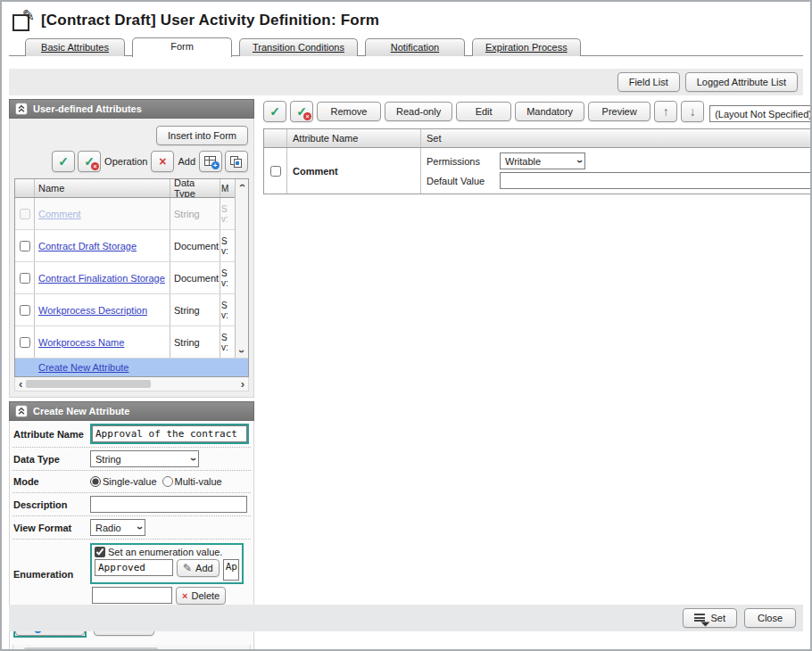 The height and width of the screenshot is (651, 812). What do you see at coordinates (537, 146) in the screenshot?
I see `form-editor: ✓ ✓× Remove Read-only Edit Mandatory Pre…` at bounding box center [537, 146].